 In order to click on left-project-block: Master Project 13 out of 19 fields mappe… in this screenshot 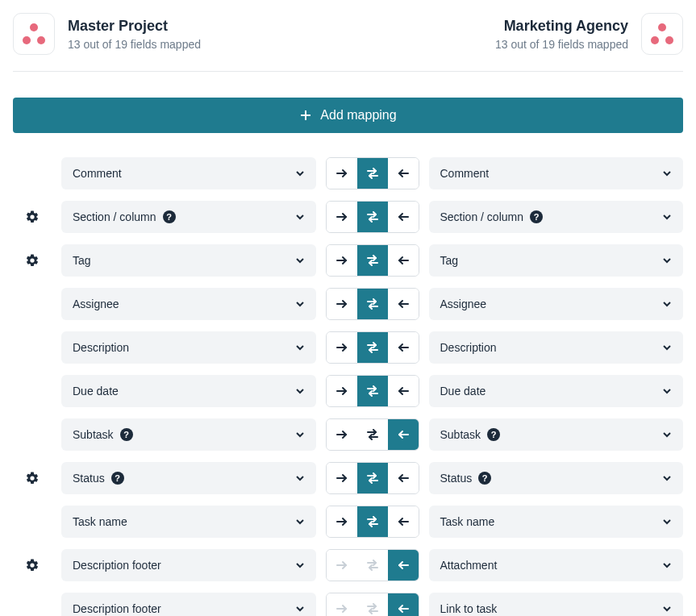, I will do `click(106, 34)`.